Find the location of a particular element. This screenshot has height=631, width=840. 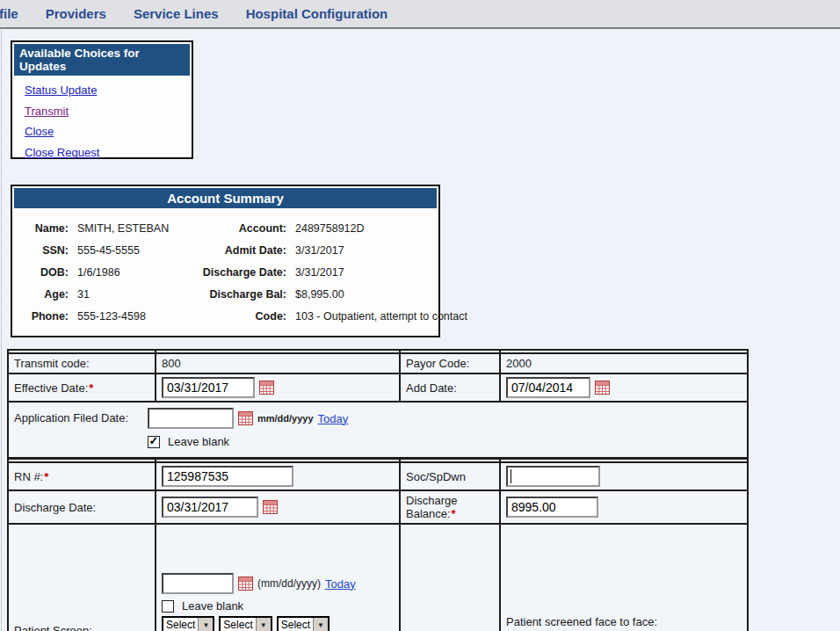

discharge-balance-input is located at coordinates (552, 507).